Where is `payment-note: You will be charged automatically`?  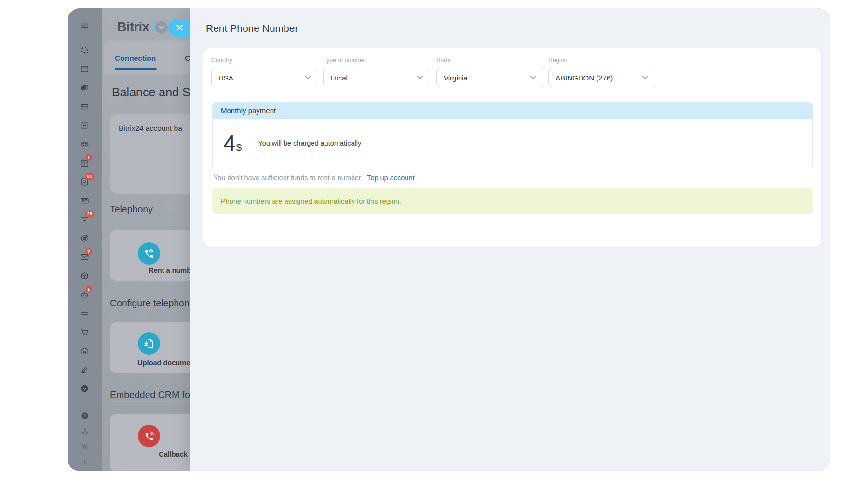 payment-note: You will be charged automatically is located at coordinates (310, 143).